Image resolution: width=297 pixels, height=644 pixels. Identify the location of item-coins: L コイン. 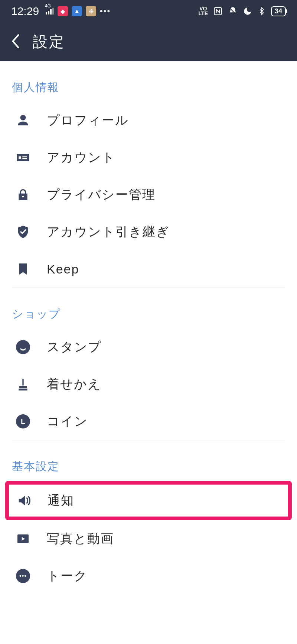
(148, 421).